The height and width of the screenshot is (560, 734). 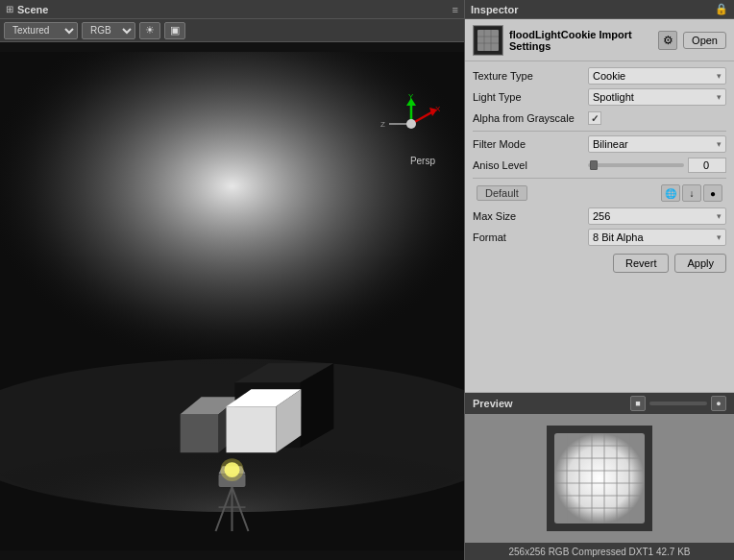 I want to click on color-mode-dropdown: RGB Alpha, so click(x=109, y=31).